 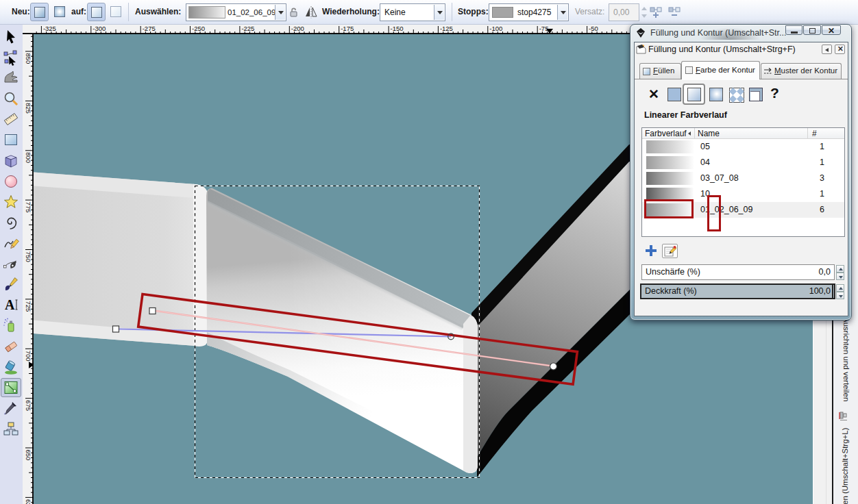 I want to click on svg-text: -50, so click(x=593, y=29).